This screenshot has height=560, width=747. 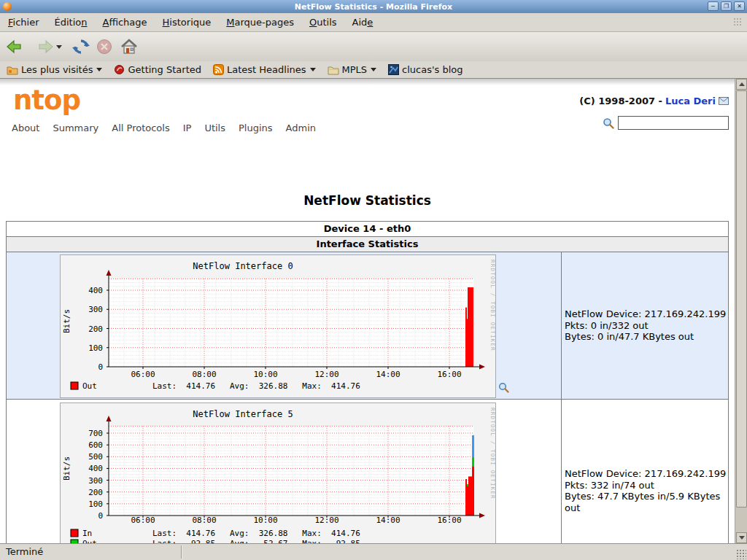 What do you see at coordinates (264, 70) in the screenshot?
I see `bookmark-latest-headlines: Latest Headlines` at bounding box center [264, 70].